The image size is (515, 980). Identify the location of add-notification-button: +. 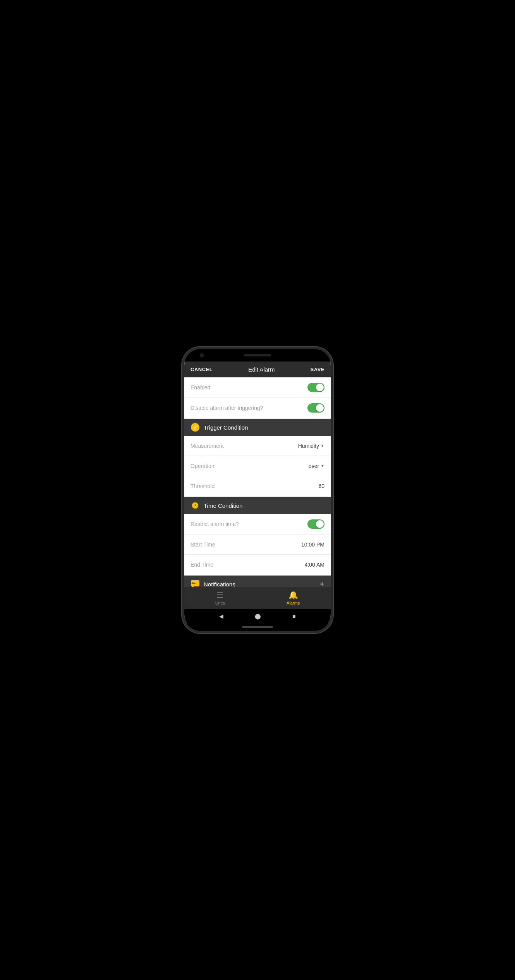
(322, 584).